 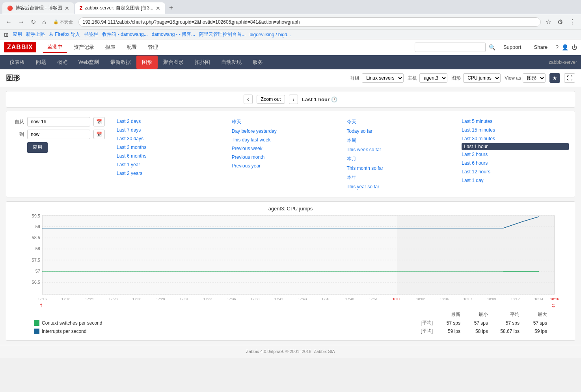 What do you see at coordinates (99, 134) in the screenshot?
I see `to-calendar-btn: 📅` at bounding box center [99, 134].